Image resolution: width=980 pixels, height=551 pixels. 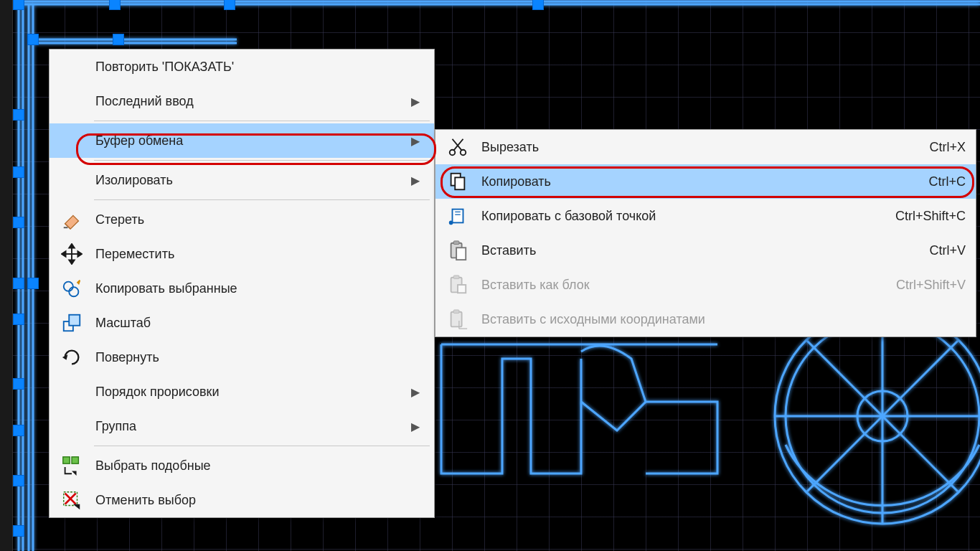 What do you see at coordinates (458, 250) in the screenshot?
I see `paste-icon` at bounding box center [458, 250].